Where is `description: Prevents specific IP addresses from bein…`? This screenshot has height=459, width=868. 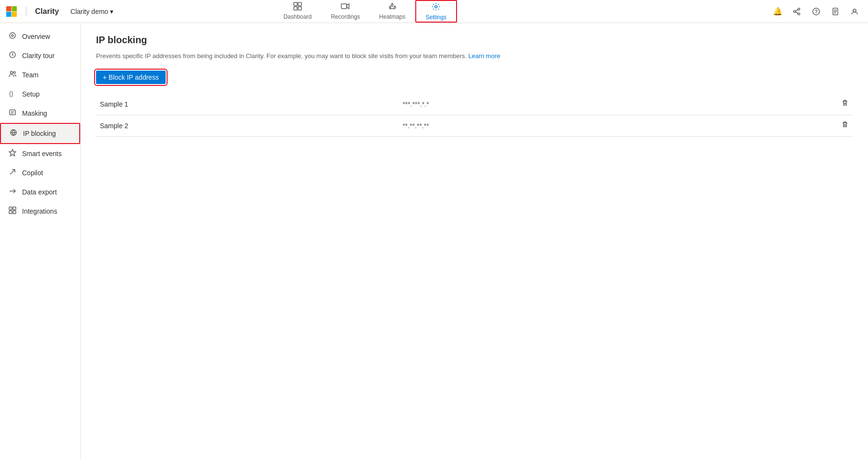
description: Prevents specific IP addresses from bein… is located at coordinates (474, 56).